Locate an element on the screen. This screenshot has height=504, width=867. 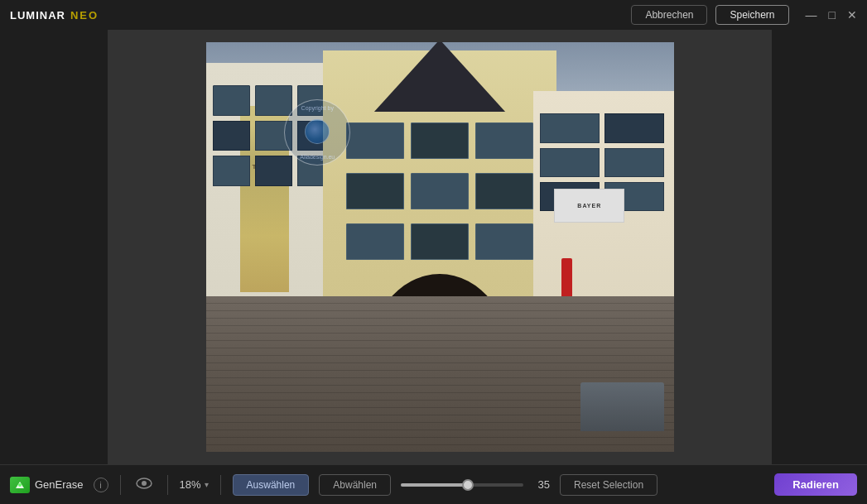
building-sign-text: BAYER is located at coordinates (590, 205).